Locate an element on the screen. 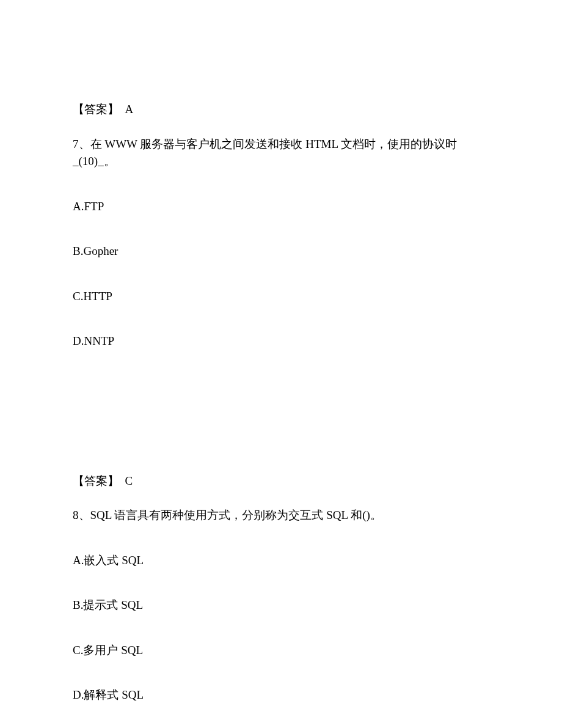 The height and width of the screenshot is (728, 562). question-8-option-a: A.嵌入式 SQL is located at coordinates (282, 561).